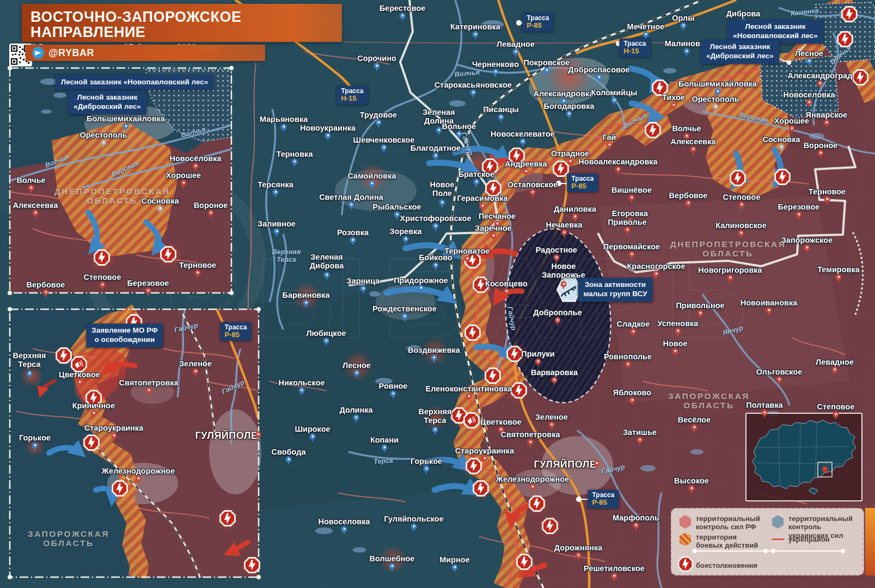 This screenshot has height=588, width=875. What do you see at coordinates (768, 542) in the screenshot?
I see `legend: территориальный контроль сил РФ территор…` at bounding box center [768, 542].